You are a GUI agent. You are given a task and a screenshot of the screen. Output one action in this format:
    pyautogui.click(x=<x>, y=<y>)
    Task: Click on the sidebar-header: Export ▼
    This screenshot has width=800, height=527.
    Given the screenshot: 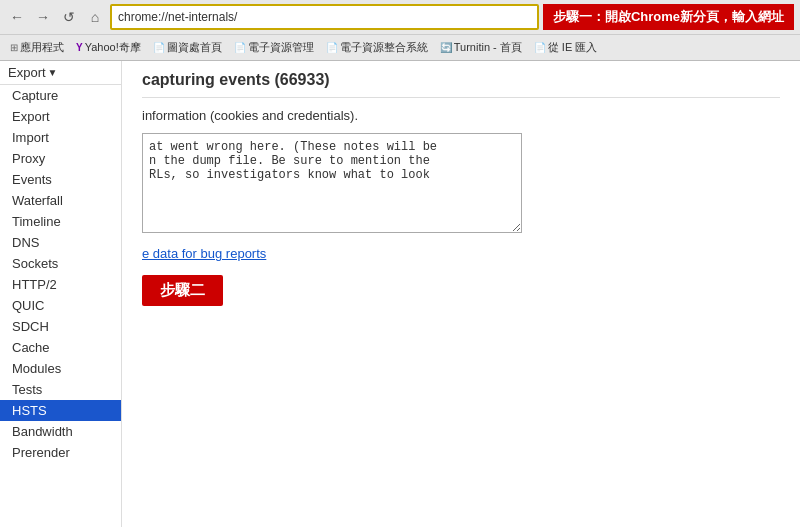 What is the action you would take?
    pyautogui.click(x=60, y=73)
    